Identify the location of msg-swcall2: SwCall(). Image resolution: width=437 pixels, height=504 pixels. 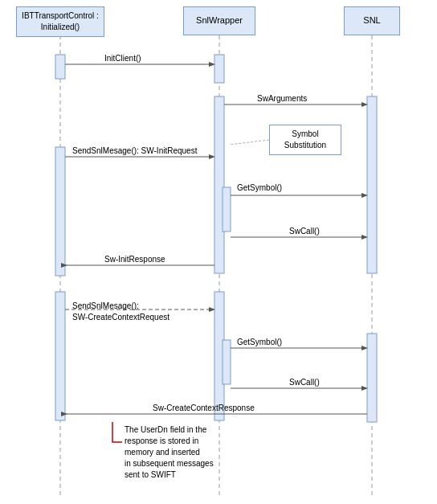
(304, 383).